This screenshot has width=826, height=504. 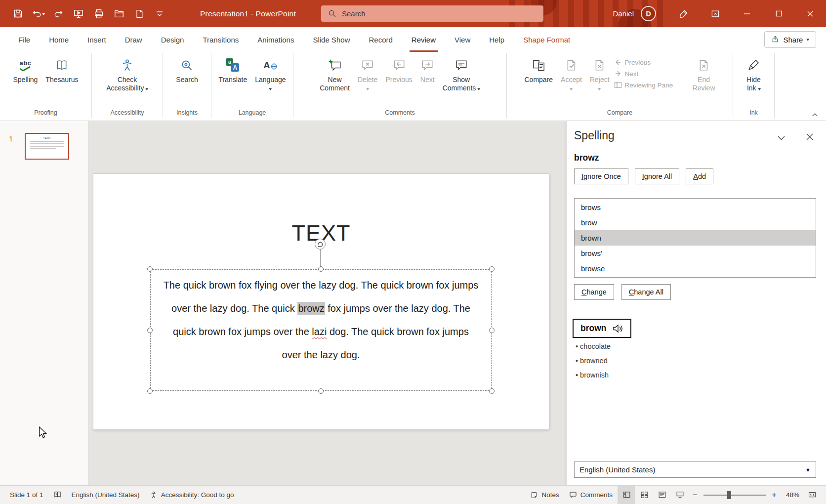 I want to click on spelling-button: abc Spelling, so click(x=26, y=81).